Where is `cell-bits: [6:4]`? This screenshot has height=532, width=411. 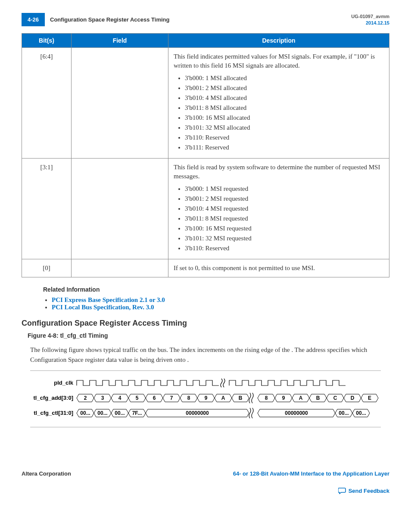
cell-bits: [6:4] is located at coordinates (47, 103).